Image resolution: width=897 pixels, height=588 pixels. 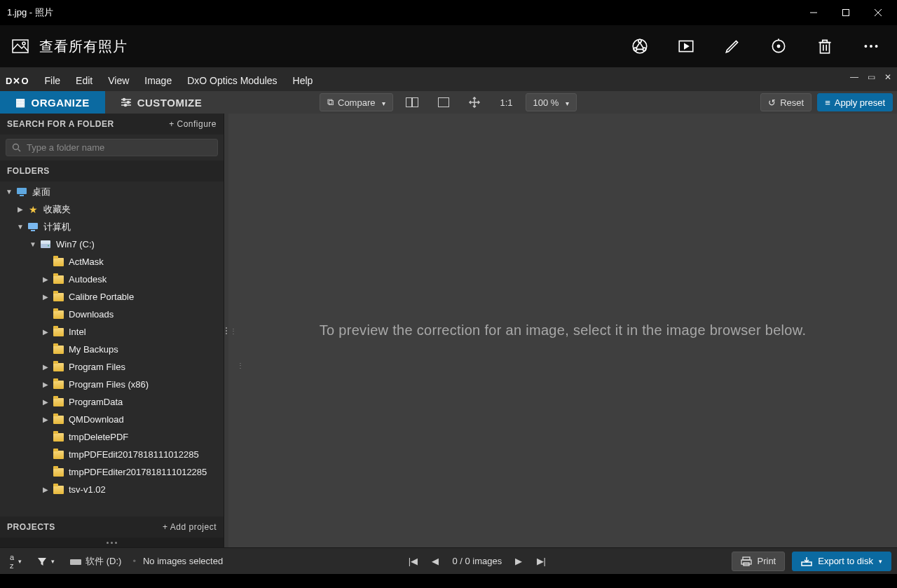 What do you see at coordinates (888, 77) in the screenshot?
I see `dxo-close-button: ✕` at bounding box center [888, 77].